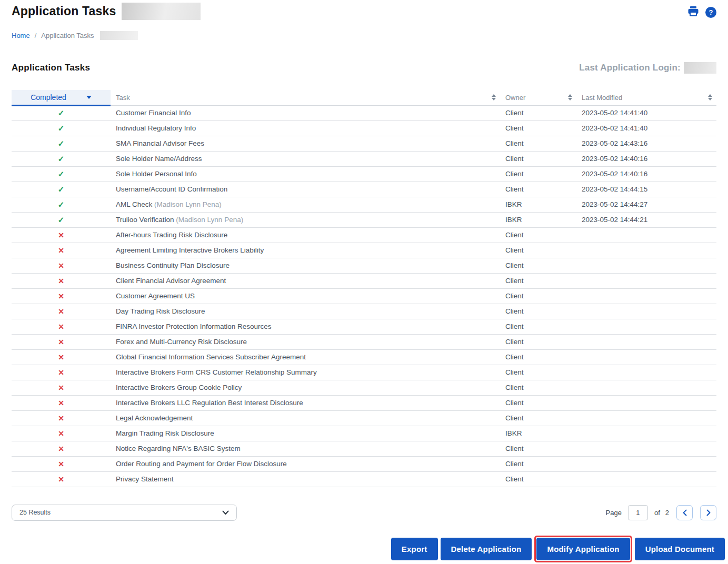  What do you see at coordinates (630, 68) in the screenshot?
I see `last-application-login-label: Last Application Login:` at bounding box center [630, 68].